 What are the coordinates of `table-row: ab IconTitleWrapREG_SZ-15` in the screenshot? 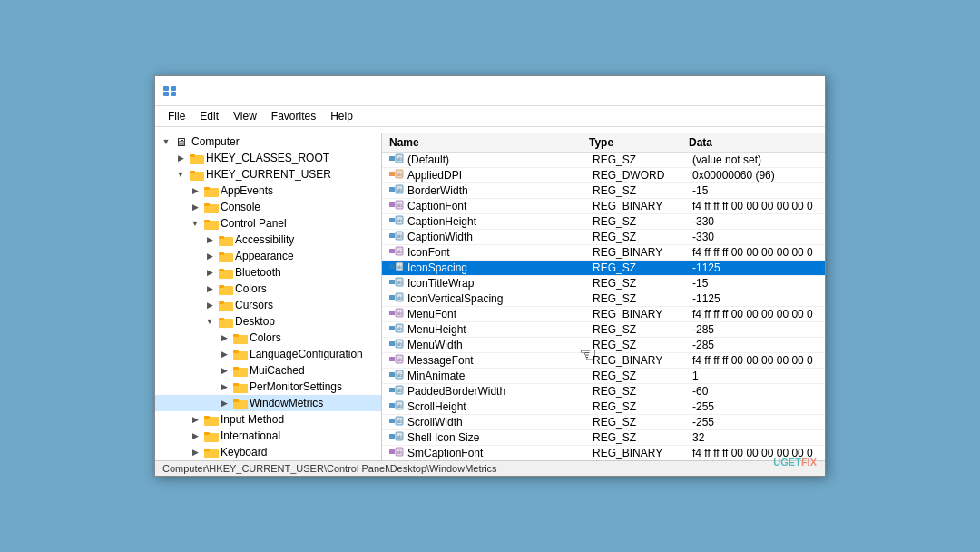 It's located at (603, 283).